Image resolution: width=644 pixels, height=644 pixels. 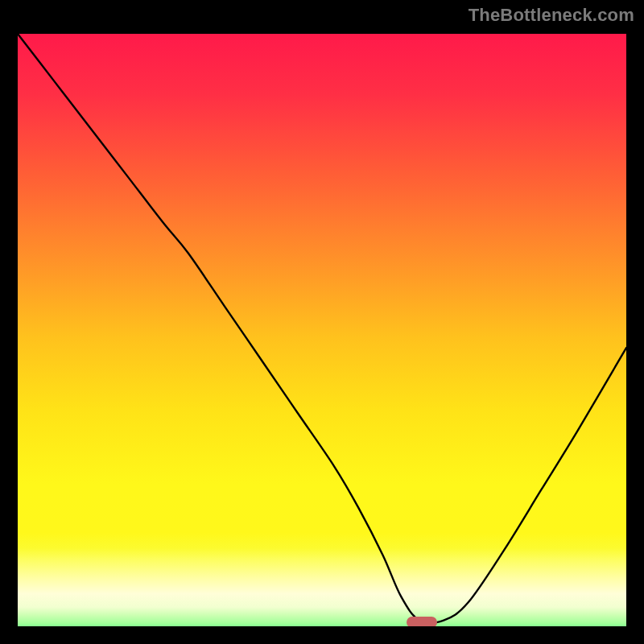 I want to click on watermark-text: TheBottleneck.com, so click(x=551, y=15).